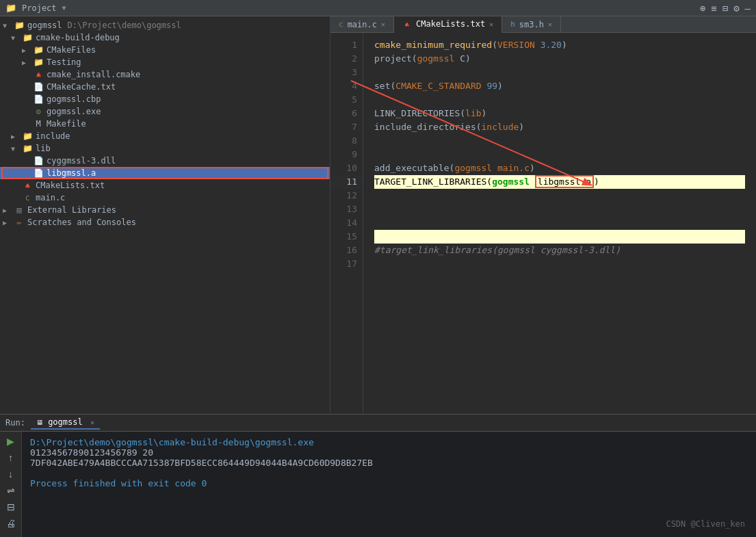 The width and height of the screenshot is (756, 537). What do you see at coordinates (11, 458) in the screenshot?
I see `run-up-button: ↑` at bounding box center [11, 458].